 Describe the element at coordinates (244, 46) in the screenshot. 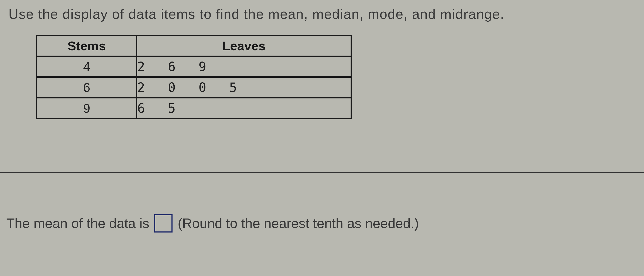

I see `header-leaves: Leaves` at that location.